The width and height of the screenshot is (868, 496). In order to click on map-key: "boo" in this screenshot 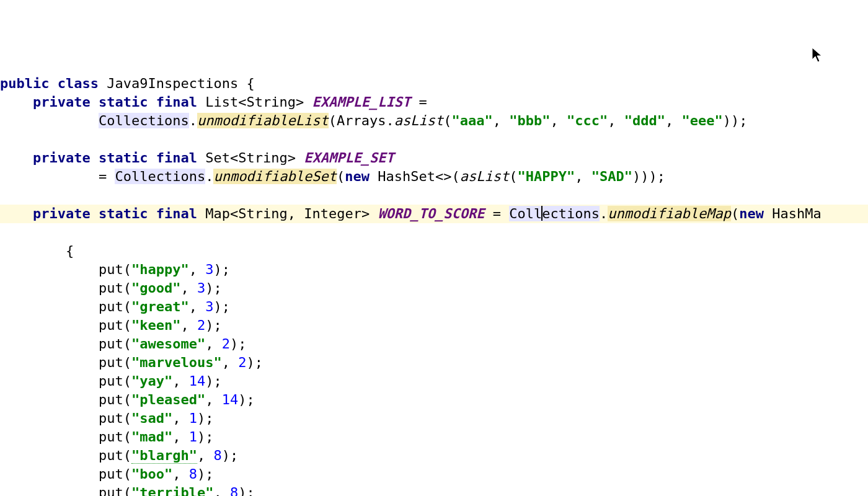, I will do `click(152, 474)`.